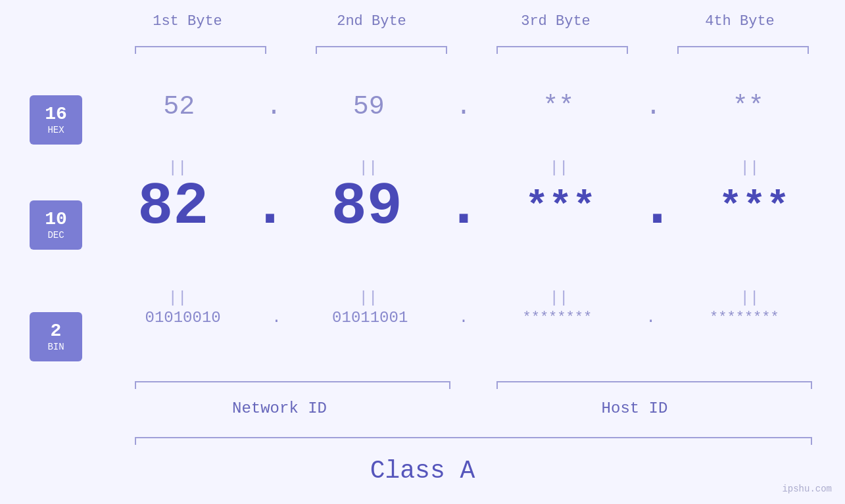 The width and height of the screenshot is (845, 504). What do you see at coordinates (270, 207) in the screenshot?
I see `dec-dot1: .` at bounding box center [270, 207].